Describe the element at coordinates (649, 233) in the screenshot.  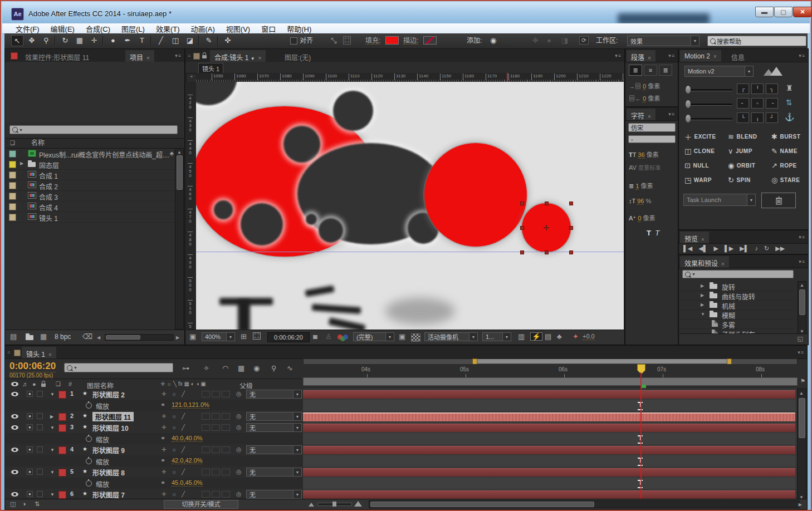
I see `faux-bold-button: T` at that location.